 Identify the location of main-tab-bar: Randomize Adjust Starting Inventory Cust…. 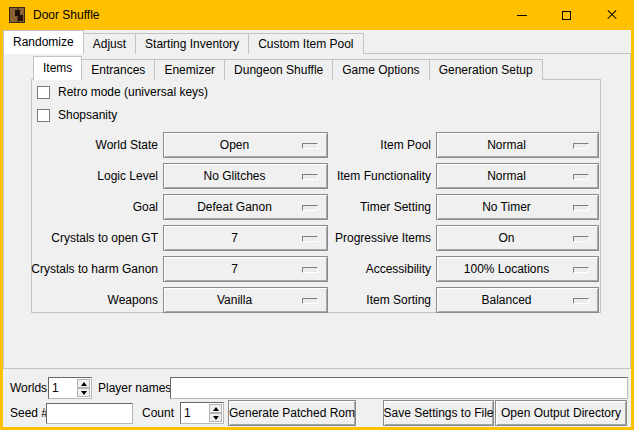
(183, 42).